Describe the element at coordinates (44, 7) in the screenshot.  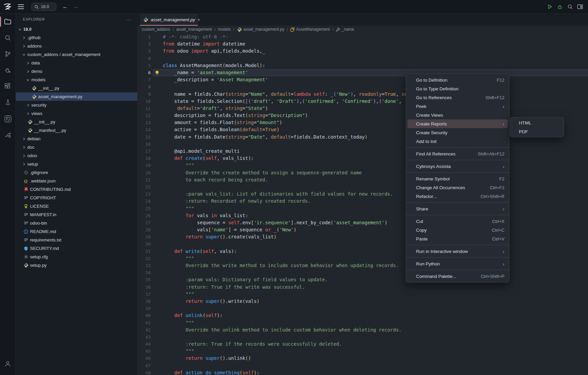
I see `project-search-box: 18.0` at that location.